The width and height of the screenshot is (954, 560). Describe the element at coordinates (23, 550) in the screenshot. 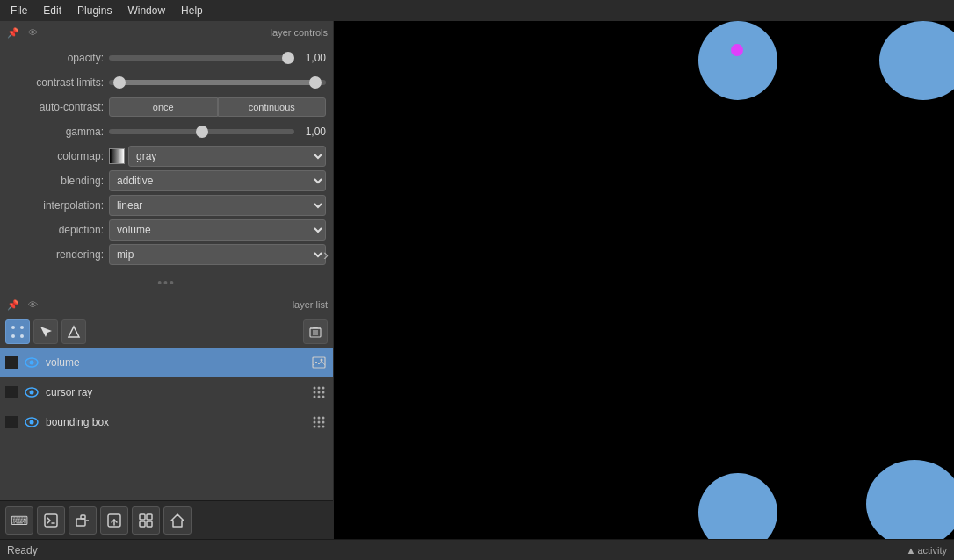

I see `ready-status: Ready` at that location.